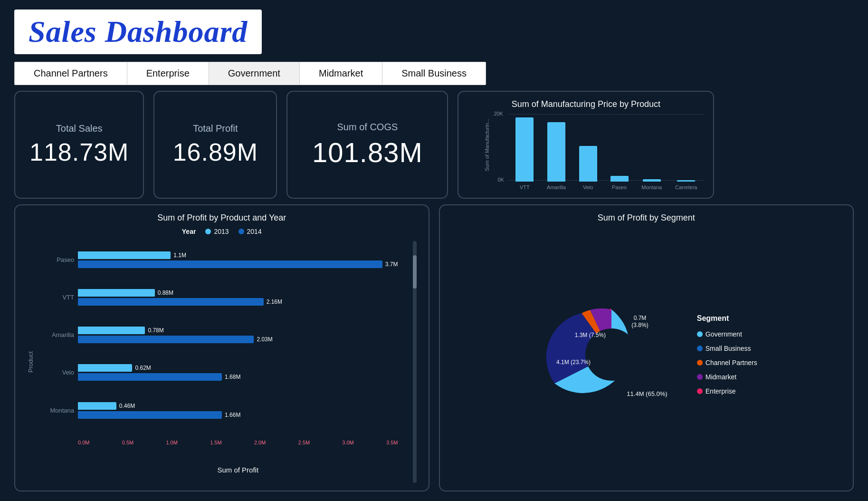  I want to click on header-box: Sales Dashboard, so click(138, 32).